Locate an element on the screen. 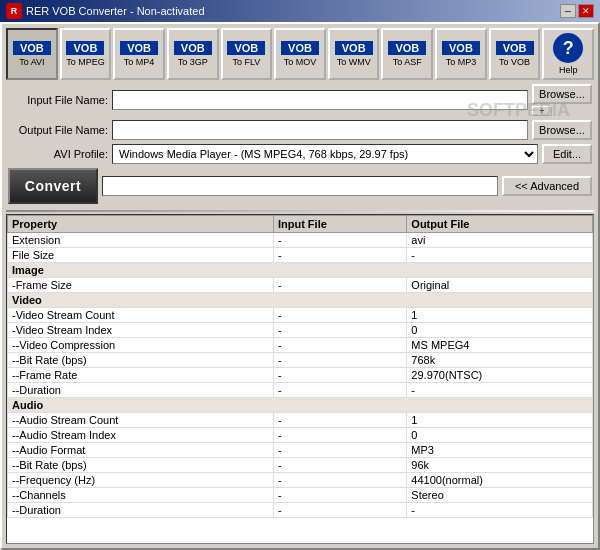 The height and width of the screenshot is (550, 600). cell-property: -Frame Size is located at coordinates (141, 286).